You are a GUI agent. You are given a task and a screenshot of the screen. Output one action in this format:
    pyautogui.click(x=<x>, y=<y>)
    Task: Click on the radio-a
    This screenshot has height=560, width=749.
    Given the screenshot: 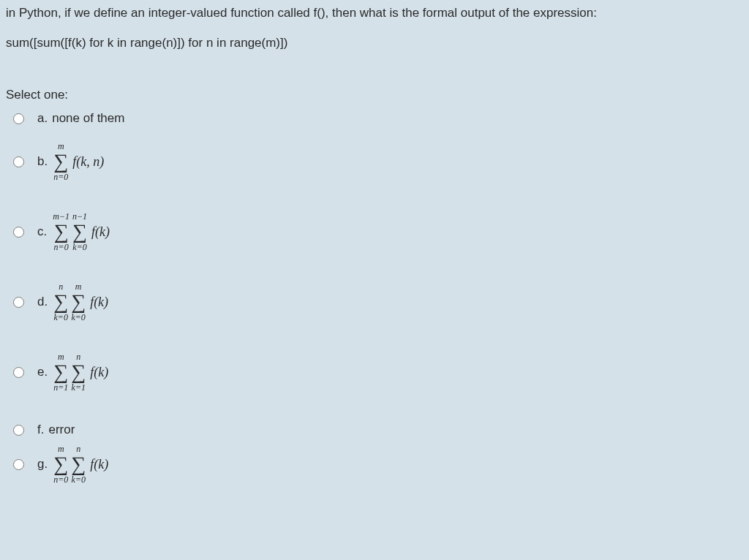 What is the action you would take?
    pyautogui.click(x=19, y=118)
    